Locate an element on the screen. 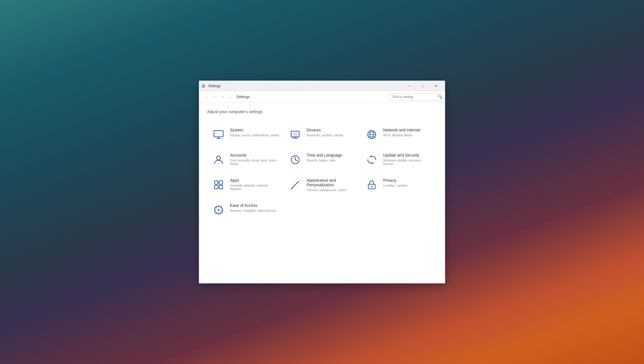 This screenshot has height=364, width=644. minimize-button: — is located at coordinates (410, 86).